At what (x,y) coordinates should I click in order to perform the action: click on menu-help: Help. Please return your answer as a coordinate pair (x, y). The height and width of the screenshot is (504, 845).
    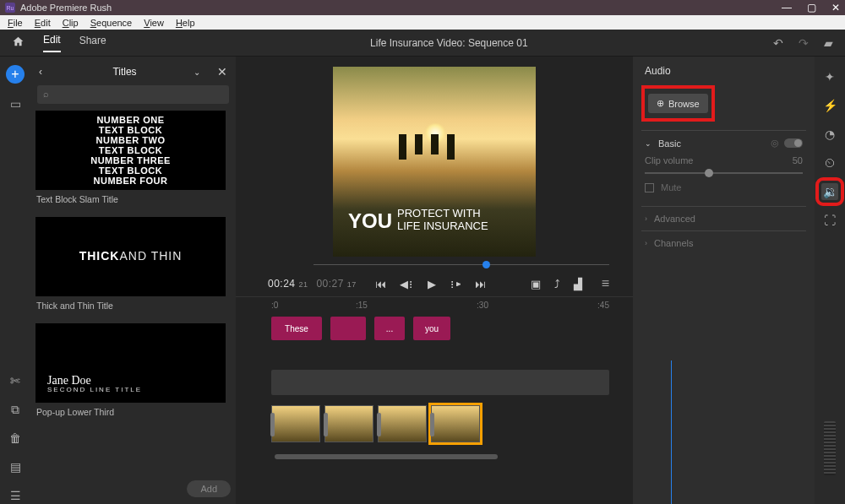
    Looking at the image, I should click on (186, 23).